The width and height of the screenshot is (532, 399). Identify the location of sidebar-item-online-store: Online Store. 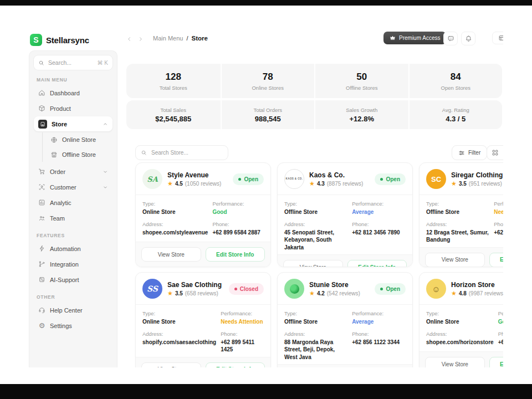
(79, 140).